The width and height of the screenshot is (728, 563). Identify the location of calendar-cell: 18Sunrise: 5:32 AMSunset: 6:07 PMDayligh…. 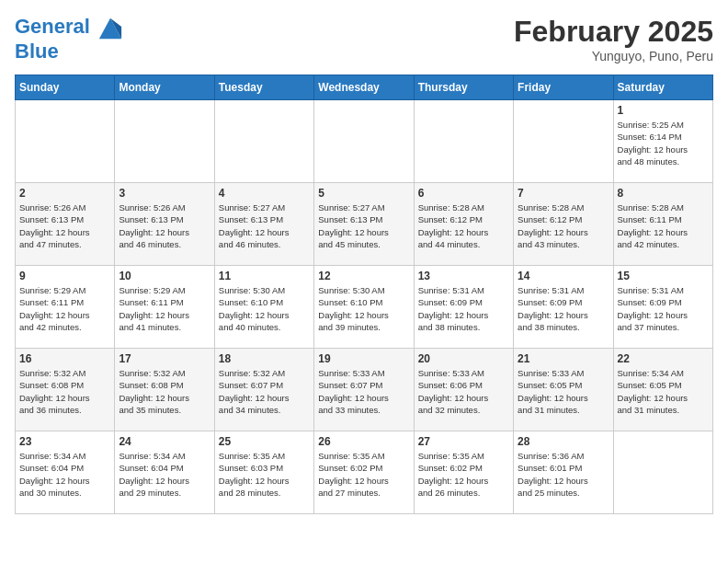
(264, 390).